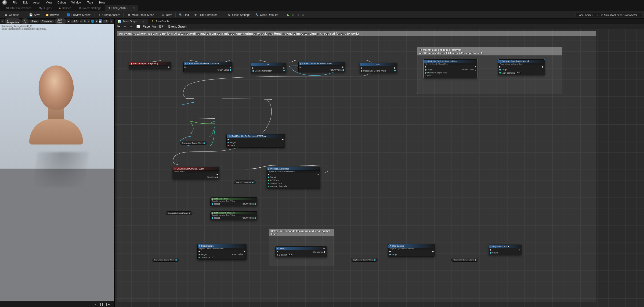 This screenshot has height=307, width=644. I want to click on menu-tools: Tools, so click(90, 2).